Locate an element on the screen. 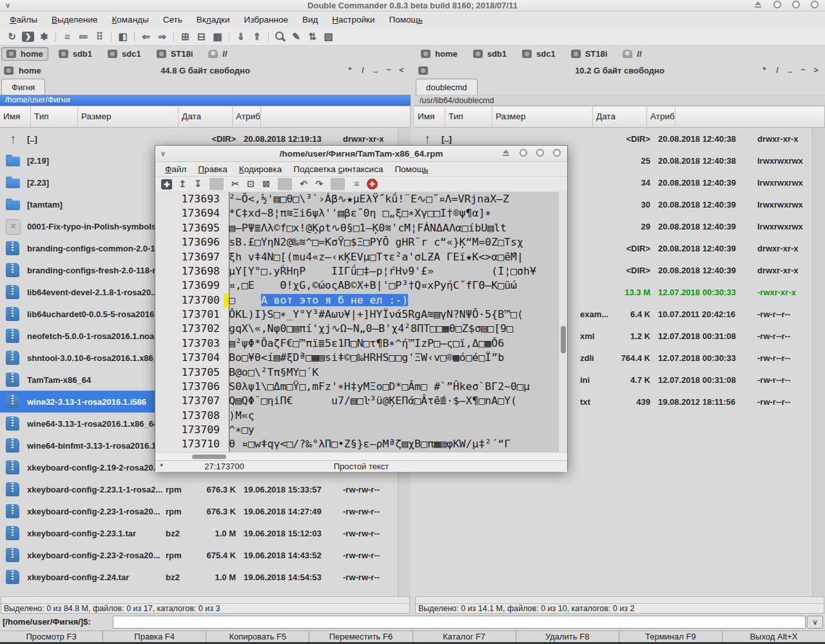 This screenshot has height=644, width=825. about-icon: ✚ is located at coordinates (373, 184).